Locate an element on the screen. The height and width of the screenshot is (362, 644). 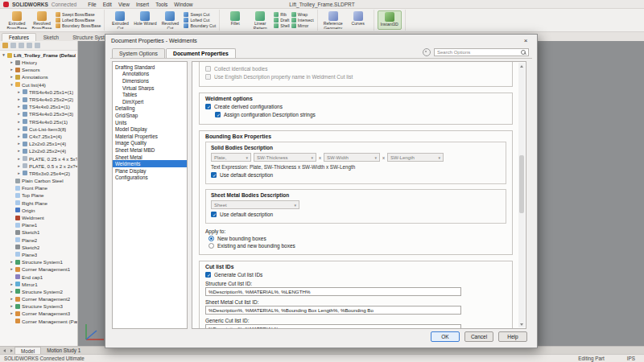
feature-tree-item: PLATE, 0.5 x 2 x 2x?=(14) is located at coordinates (39, 166).